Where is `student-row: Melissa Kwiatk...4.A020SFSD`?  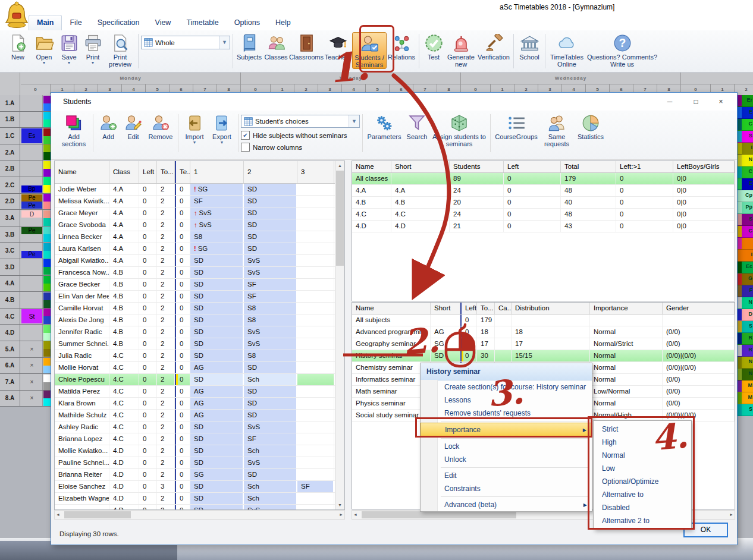
student-row: Melissa Kwiatk...4.A020SFSD is located at coordinates (195, 202).